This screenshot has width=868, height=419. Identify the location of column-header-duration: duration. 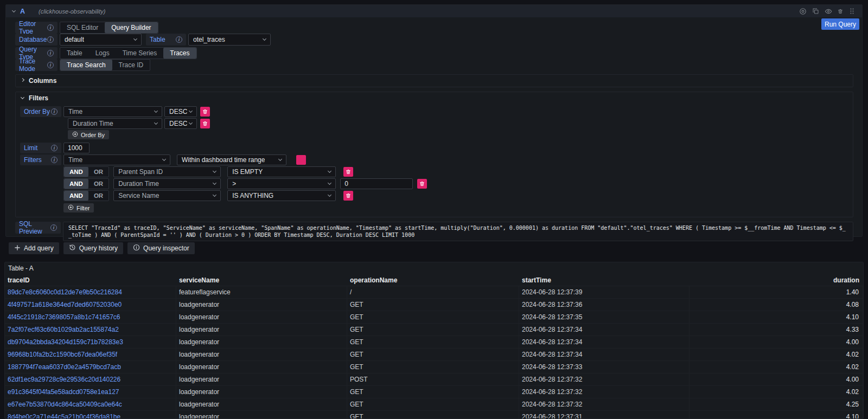
(776, 280).